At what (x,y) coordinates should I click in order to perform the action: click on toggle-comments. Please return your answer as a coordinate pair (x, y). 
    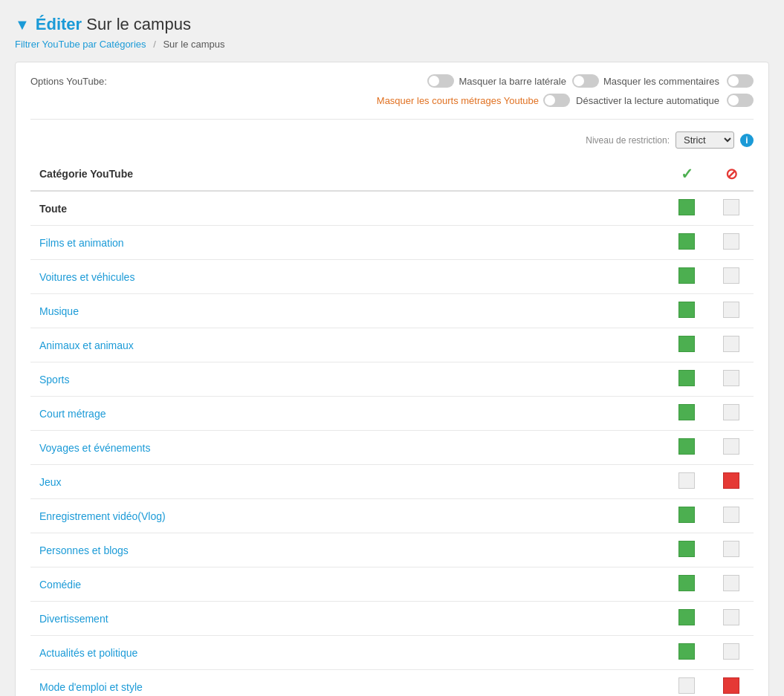
    Looking at the image, I should click on (586, 81).